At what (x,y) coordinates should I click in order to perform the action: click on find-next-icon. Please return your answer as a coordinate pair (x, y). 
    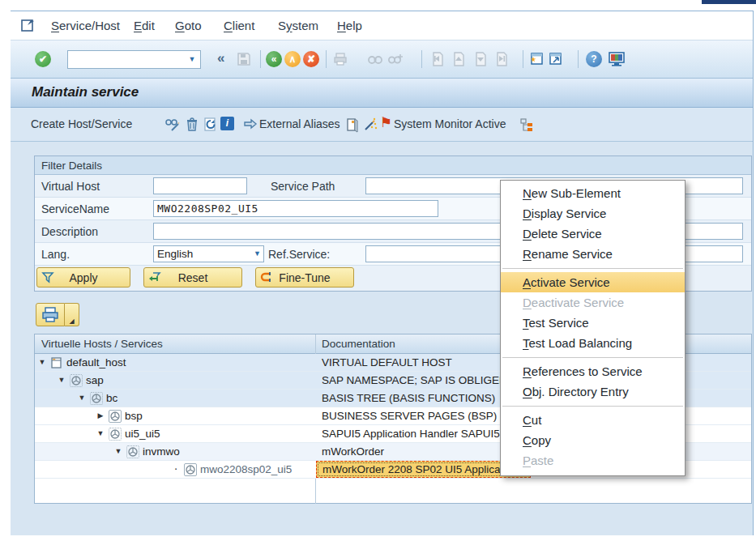
    Looking at the image, I should click on (395, 59).